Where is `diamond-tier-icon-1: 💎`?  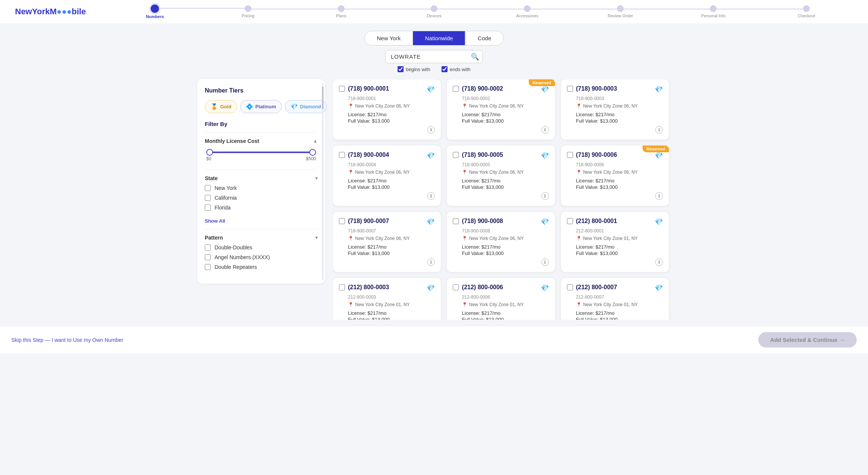
diamond-tier-icon-1: 💎 is located at coordinates (431, 90).